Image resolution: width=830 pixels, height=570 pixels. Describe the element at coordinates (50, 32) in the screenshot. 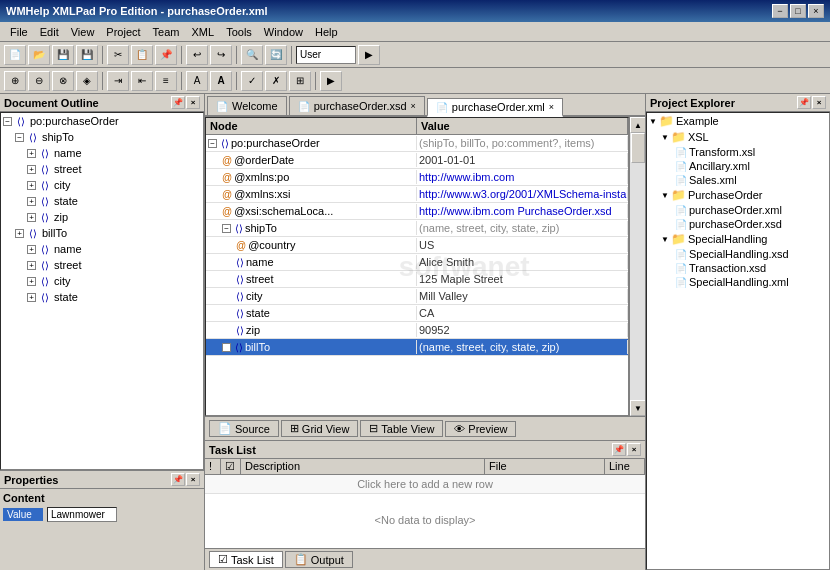

I see `menu-item-edit: Edit` at that location.